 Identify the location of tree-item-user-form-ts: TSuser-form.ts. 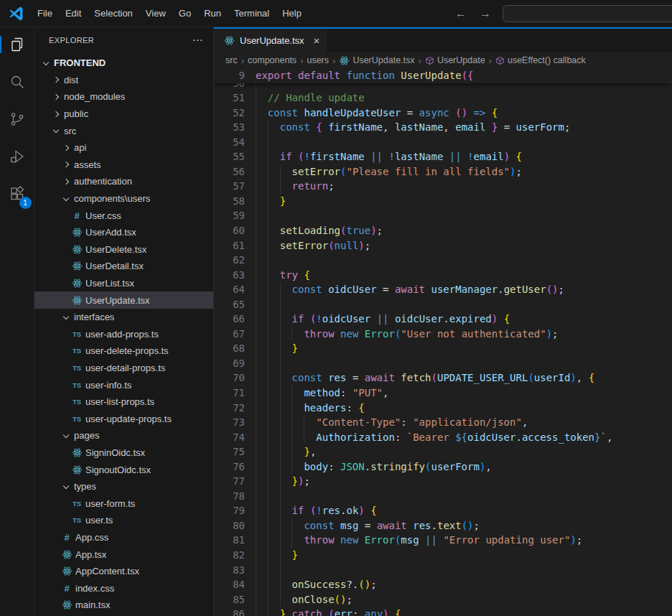
(123, 503).